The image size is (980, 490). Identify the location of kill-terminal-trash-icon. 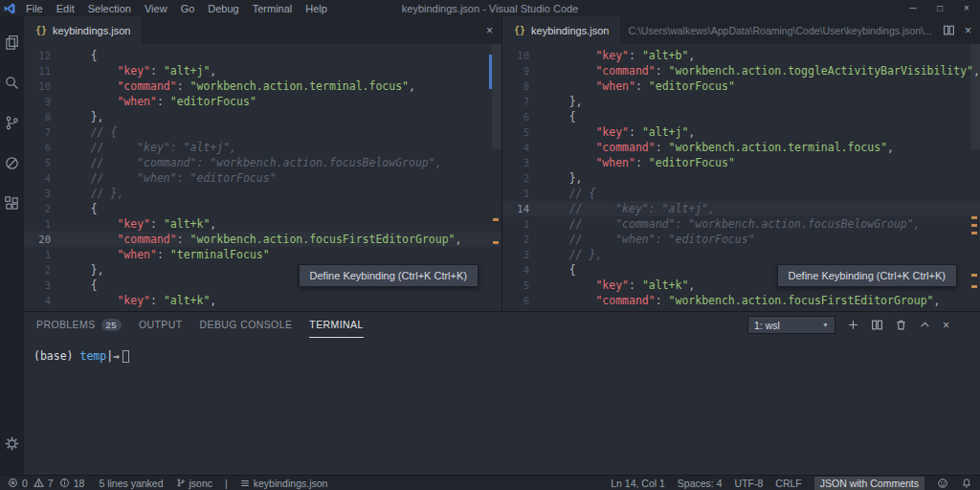
(902, 325).